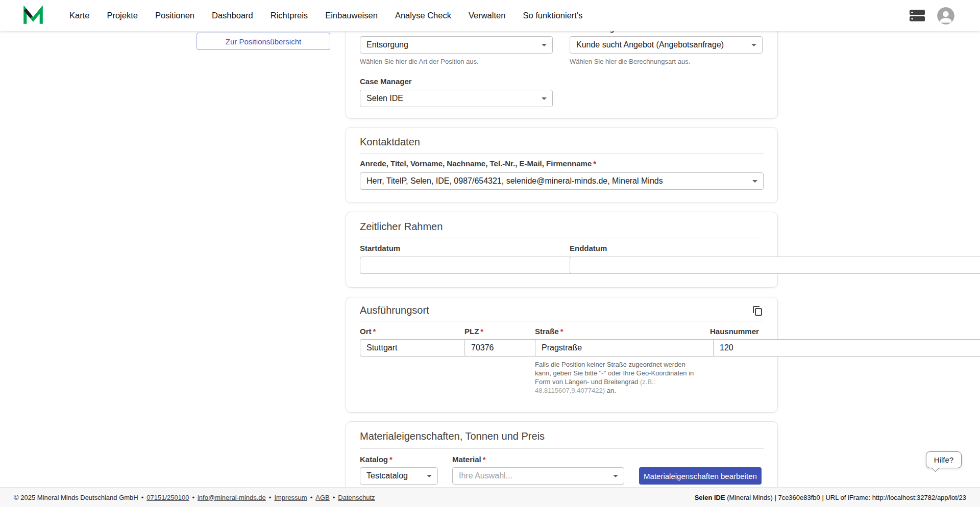  I want to click on back-to-positions-button: Zur Positionsübersicht, so click(263, 41).